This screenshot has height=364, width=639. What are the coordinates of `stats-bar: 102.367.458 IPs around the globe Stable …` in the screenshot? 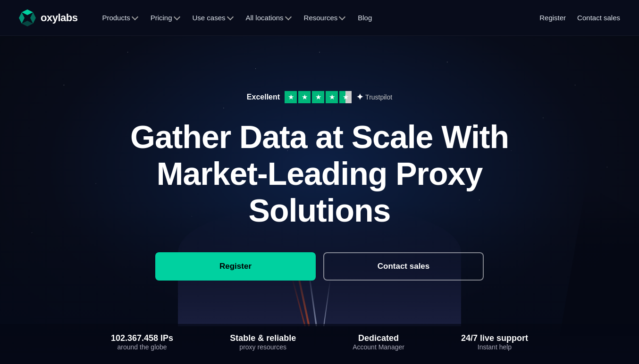 It's located at (320, 344).